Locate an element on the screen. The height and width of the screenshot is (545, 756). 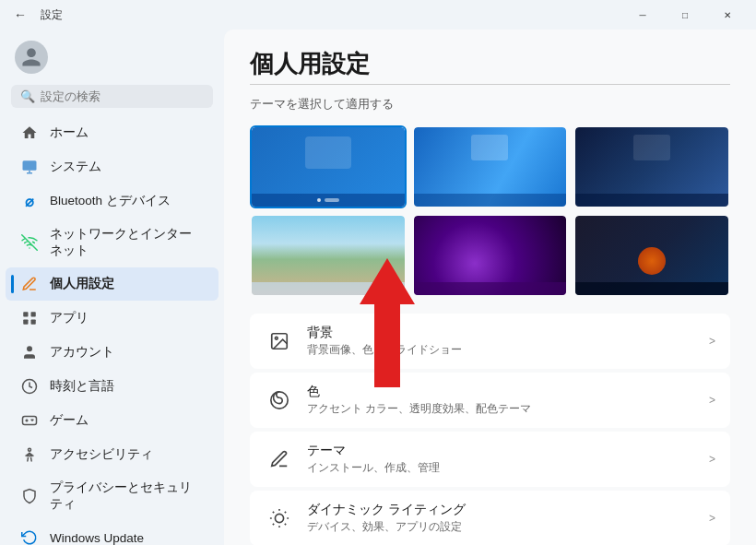
sidebar-label-personalize: 個人用設定 is located at coordinates (82, 284).